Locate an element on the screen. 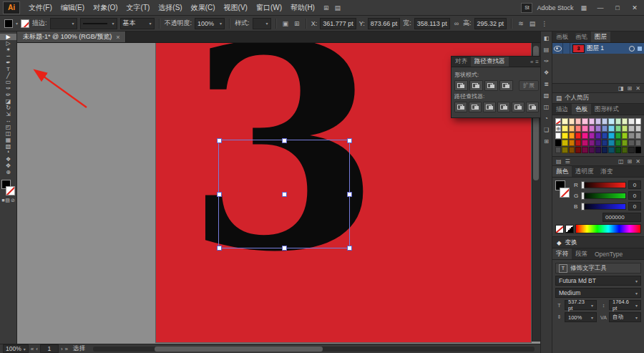  menu-item-文件(F): 文件(F) is located at coordinates (40, 8).